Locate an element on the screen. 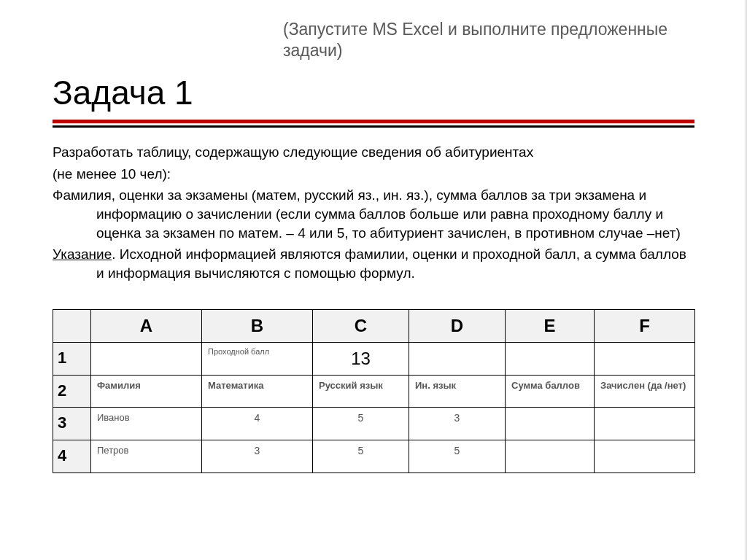 Image resolution: width=747 pixels, height=560 pixels. cell-E3 is located at coordinates (550, 424).